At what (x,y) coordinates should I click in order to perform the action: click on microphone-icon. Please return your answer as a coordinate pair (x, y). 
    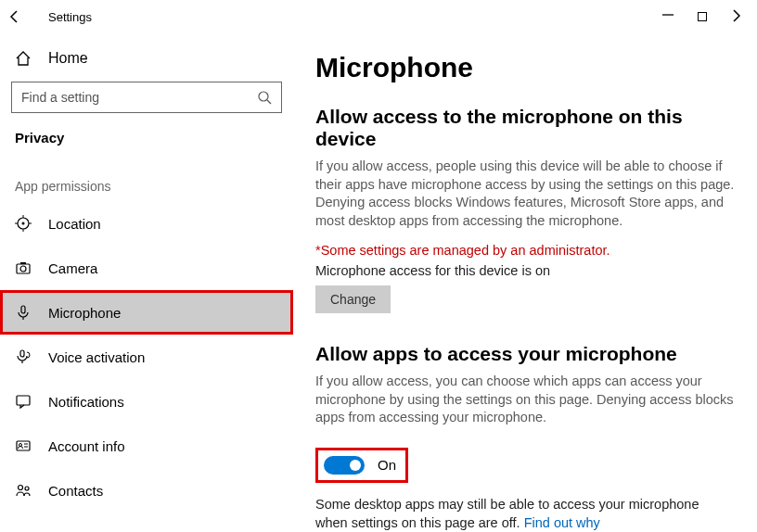
    Looking at the image, I should click on (23, 312).